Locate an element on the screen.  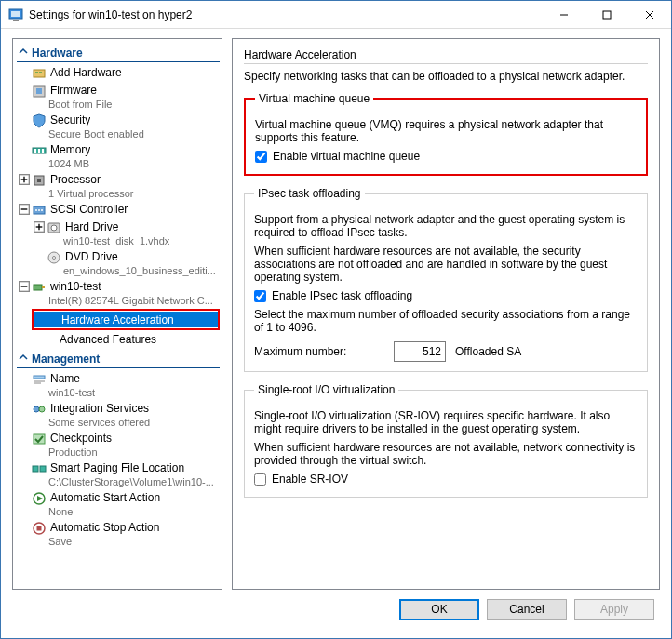
hardware-section-label: Hardware is located at coordinates (58, 53).